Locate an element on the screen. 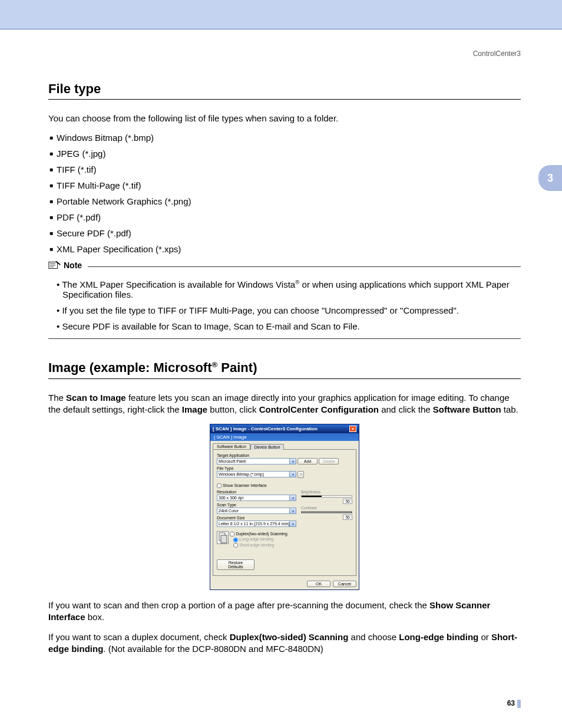 The image size is (562, 728). top-header-bar is located at coordinates (281, 15).